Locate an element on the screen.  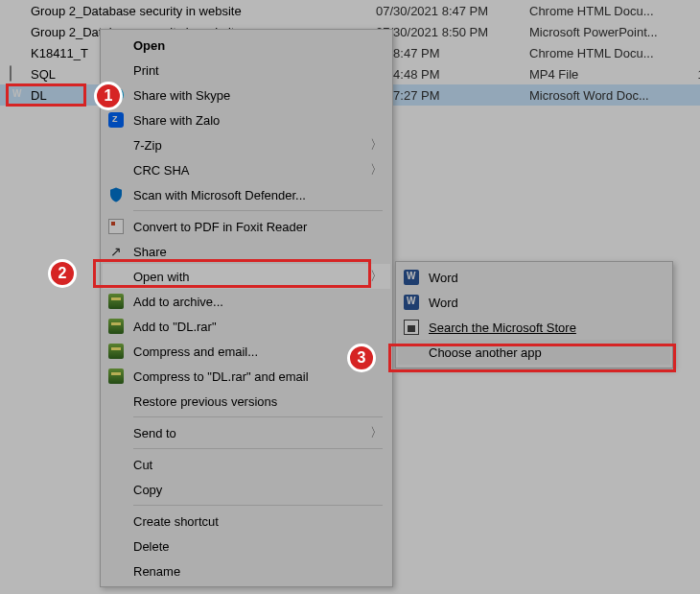
menu-share-zalo: Share with Zalo is located at coordinates (246, 120).